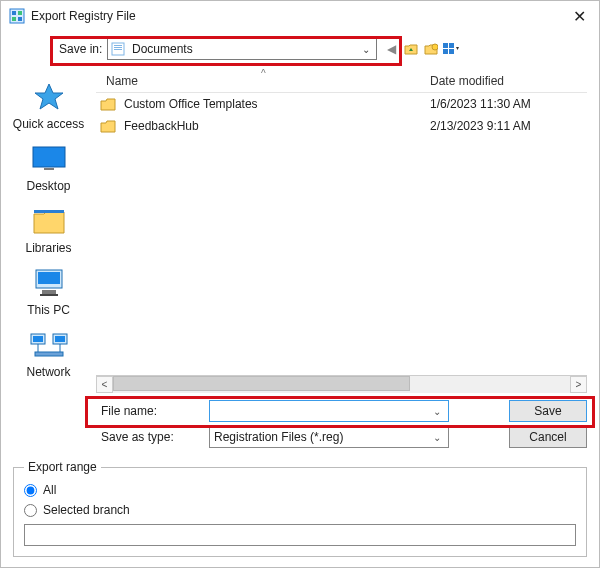  What do you see at coordinates (48, 248) in the screenshot?
I see `place-label: Libraries` at bounding box center [48, 248].